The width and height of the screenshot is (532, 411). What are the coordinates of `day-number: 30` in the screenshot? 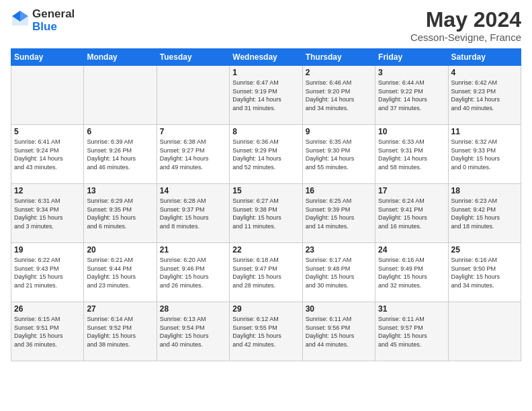 It's located at (339, 309).